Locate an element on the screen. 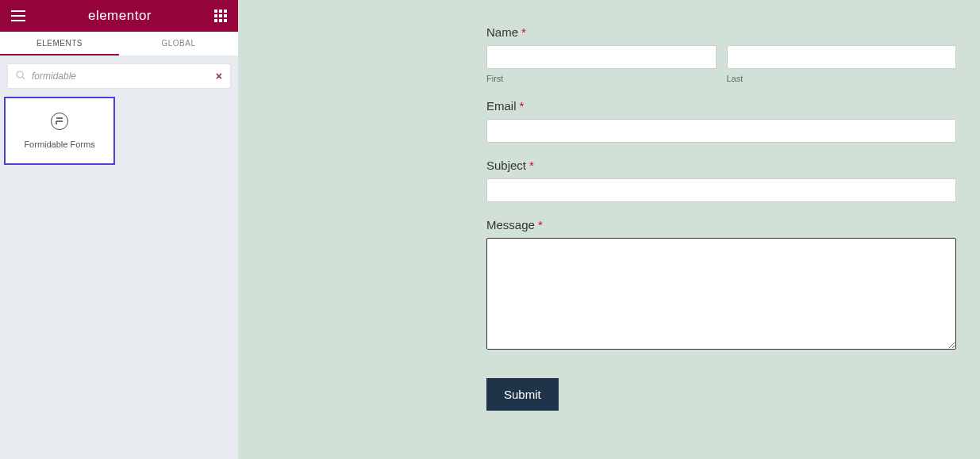 The image size is (980, 459). widgets-grid: Formidable Forms is located at coordinates (119, 131).